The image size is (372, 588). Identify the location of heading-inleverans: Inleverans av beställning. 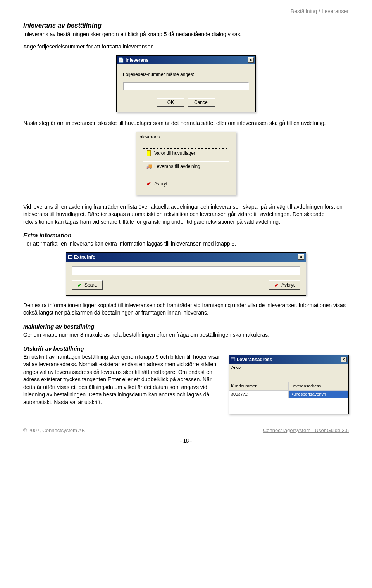
(186, 26).